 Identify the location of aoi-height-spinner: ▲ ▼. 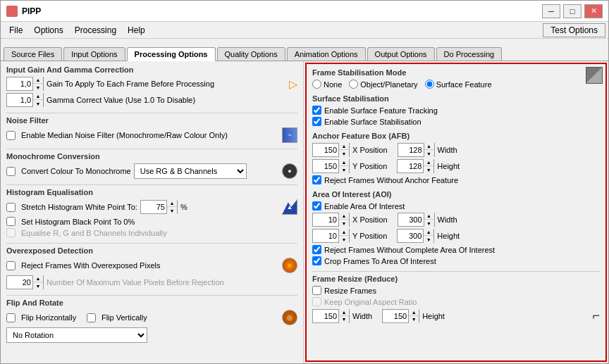
(416, 236).